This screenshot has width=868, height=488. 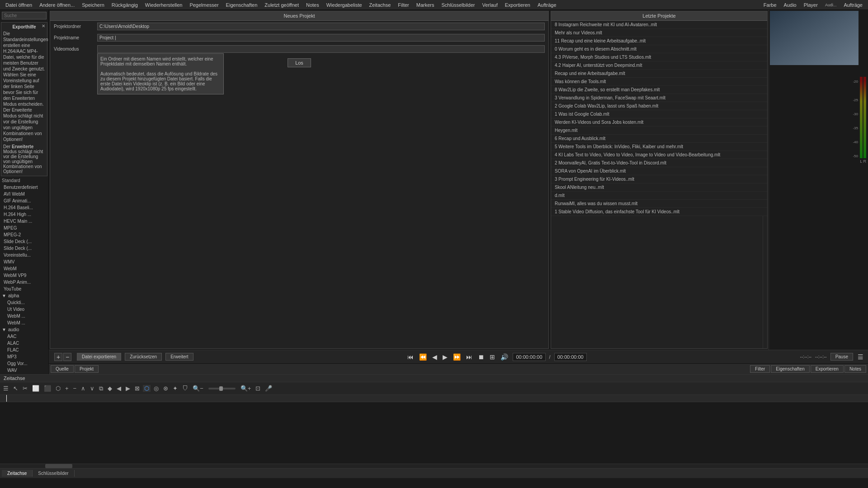 What do you see at coordinates (659, 106) in the screenshot?
I see `list-item: 2 Google Colab Wav2Lip, lasst uns Spaß h…` at bounding box center [659, 106].